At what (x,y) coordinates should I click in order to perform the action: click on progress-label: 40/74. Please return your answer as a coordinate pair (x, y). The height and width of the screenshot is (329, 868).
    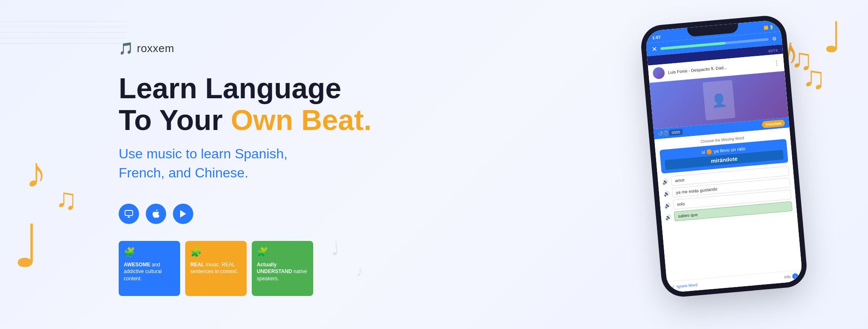
    Looking at the image, I should click on (773, 51).